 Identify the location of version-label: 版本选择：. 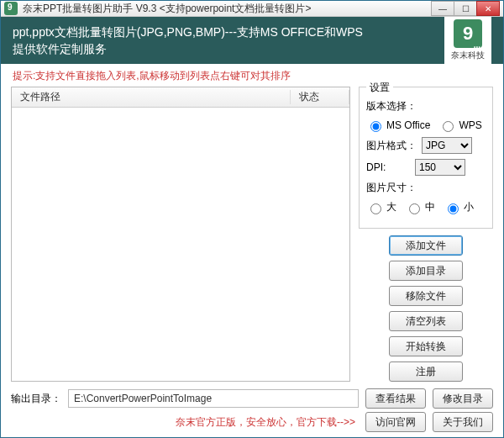
(391, 106).